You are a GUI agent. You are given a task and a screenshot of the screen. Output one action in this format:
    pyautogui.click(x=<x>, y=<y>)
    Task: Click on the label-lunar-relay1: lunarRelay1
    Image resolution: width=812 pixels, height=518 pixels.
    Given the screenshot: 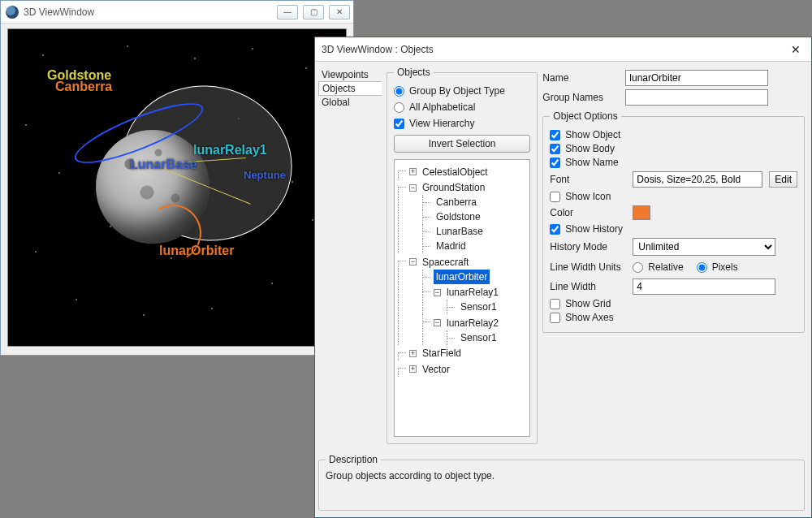 What is the action you would take?
    pyautogui.click(x=231, y=150)
    